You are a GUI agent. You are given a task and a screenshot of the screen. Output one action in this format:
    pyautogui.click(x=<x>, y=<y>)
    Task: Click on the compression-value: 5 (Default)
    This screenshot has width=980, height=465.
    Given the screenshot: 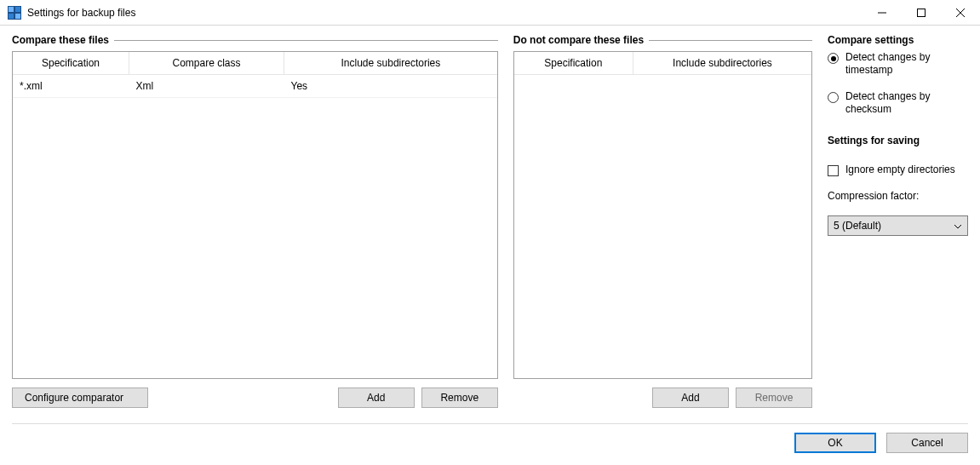 What is the action you would take?
    pyautogui.click(x=894, y=226)
    